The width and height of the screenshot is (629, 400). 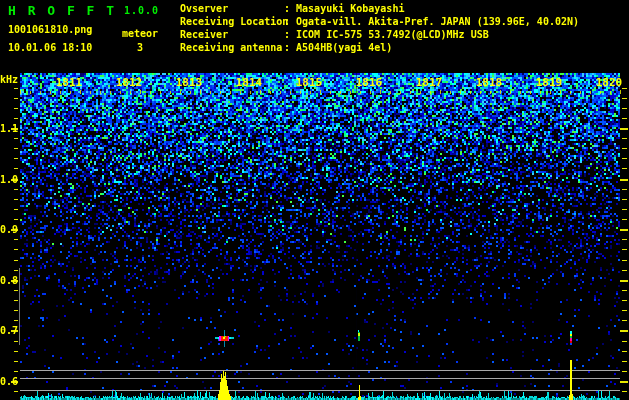 I want to click on file-name: 1001061810.png, so click(x=50, y=30).